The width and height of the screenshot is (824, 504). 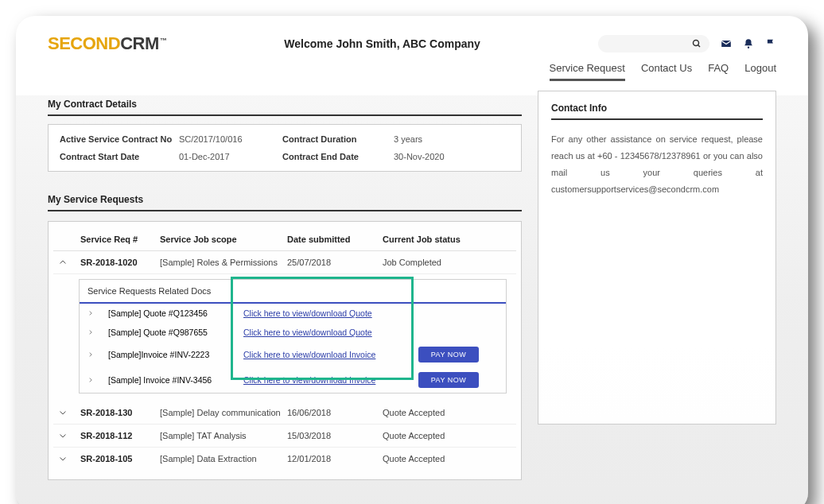 What do you see at coordinates (335, 262) in the screenshot?
I see `request-date: 25/07/2018` at bounding box center [335, 262].